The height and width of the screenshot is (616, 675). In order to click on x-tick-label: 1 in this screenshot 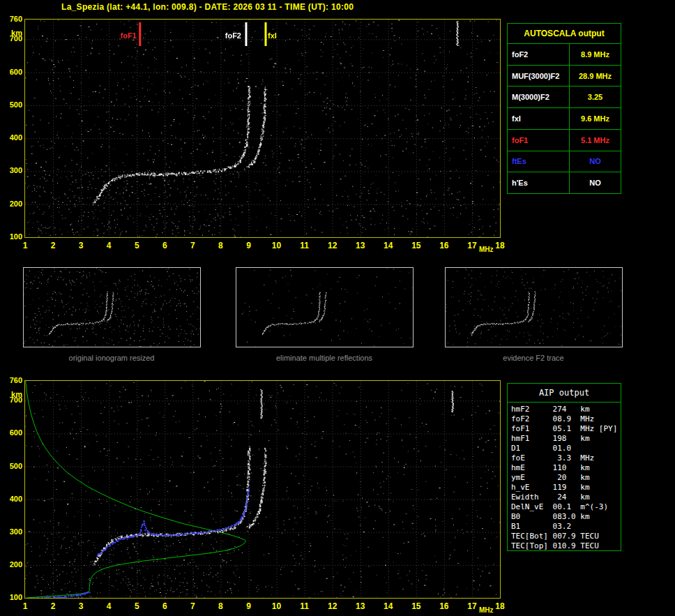, I will do `click(25, 606)`.